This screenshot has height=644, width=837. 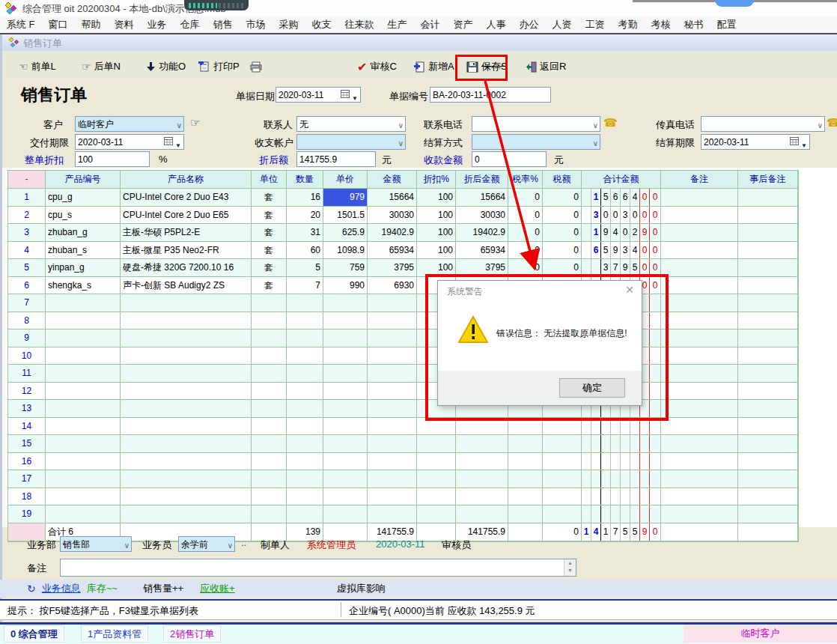 I want to click on cell-qty: 7, so click(x=305, y=286).